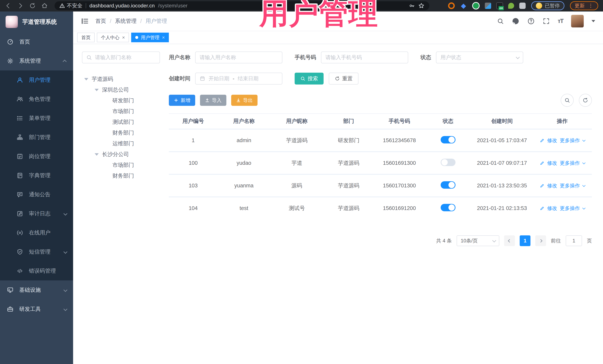 This screenshot has height=364, width=603. What do you see at coordinates (121, 122) in the screenshot?
I see `dept-tree-node: 测试部门` at bounding box center [121, 122].